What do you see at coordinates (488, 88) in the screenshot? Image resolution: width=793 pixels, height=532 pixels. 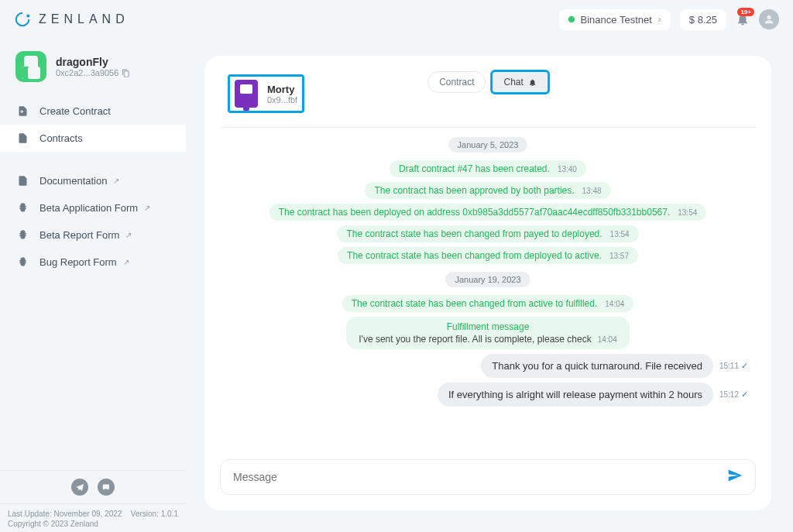 I see `main-header: Contract Chat Morty 0x9...fbf` at bounding box center [488, 88].